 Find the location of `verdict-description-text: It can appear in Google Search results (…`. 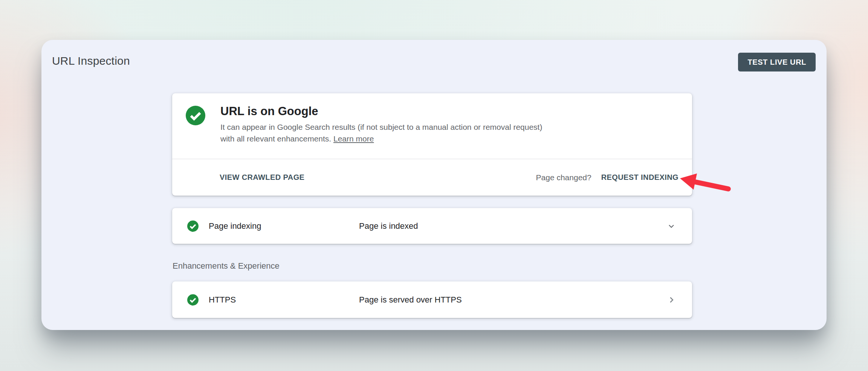

verdict-description-text: It can appear in Google Search results (… is located at coordinates (381, 133).